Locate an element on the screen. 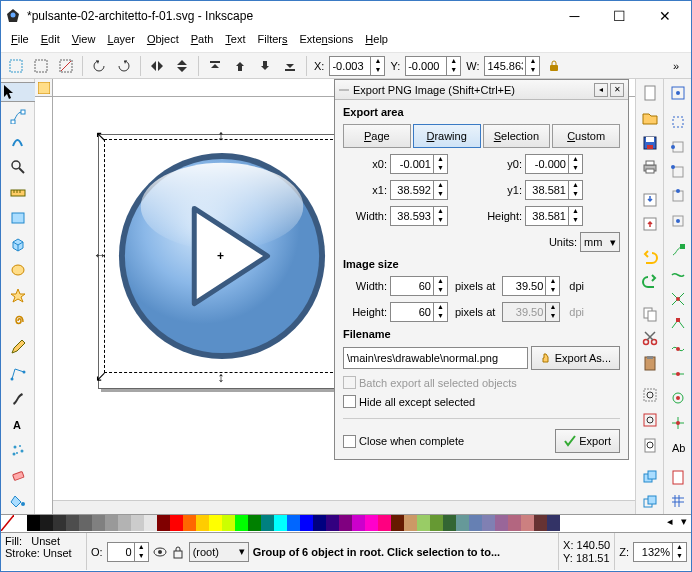 The image size is (692, 572). rotate-cw-icon is located at coordinates (124, 66).